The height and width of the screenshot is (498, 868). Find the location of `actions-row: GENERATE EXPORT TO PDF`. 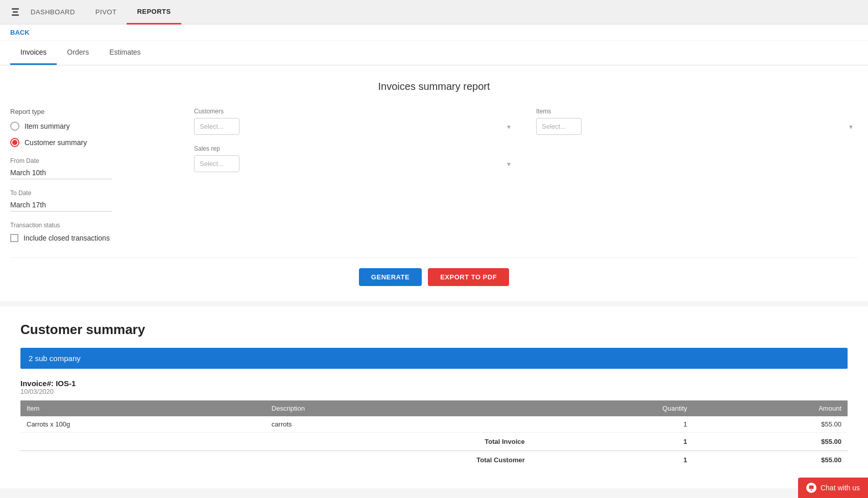

actions-row: GENERATE EXPORT TO PDF is located at coordinates (434, 272).